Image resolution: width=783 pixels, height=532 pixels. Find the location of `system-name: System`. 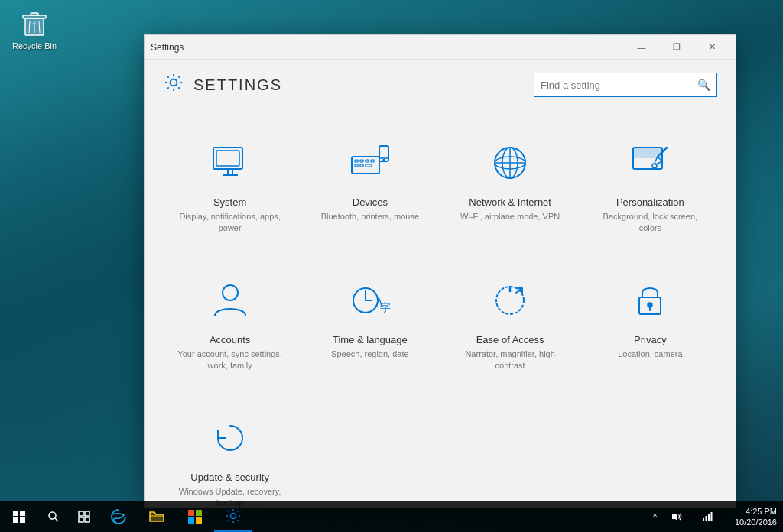

system-name: System is located at coordinates (229, 202).